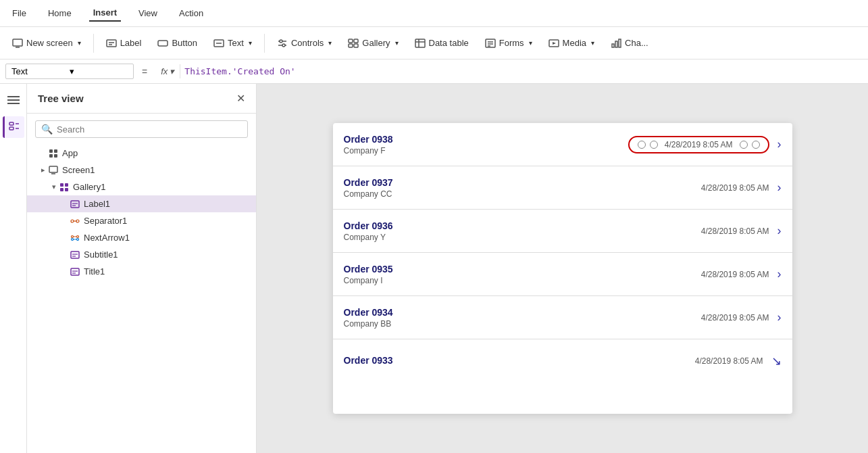 Image resolution: width=868 pixels, height=453 pixels. What do you see at coordinates (14, 127) in the screenshot?
I see `tree-view-icon` at bounding box center [14, 127].